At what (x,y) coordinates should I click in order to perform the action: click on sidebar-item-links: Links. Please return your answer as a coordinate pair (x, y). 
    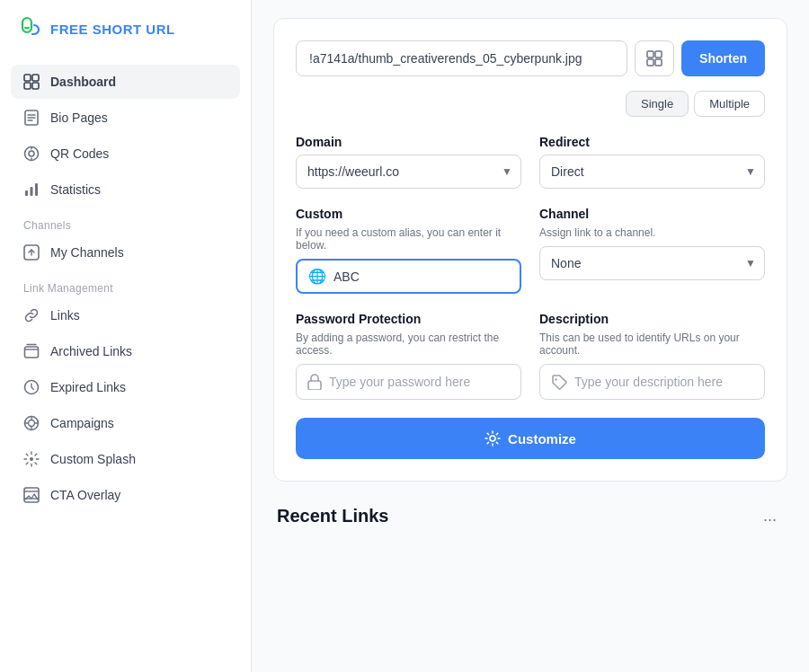
    Looking at the image, I should click on (126, 315).